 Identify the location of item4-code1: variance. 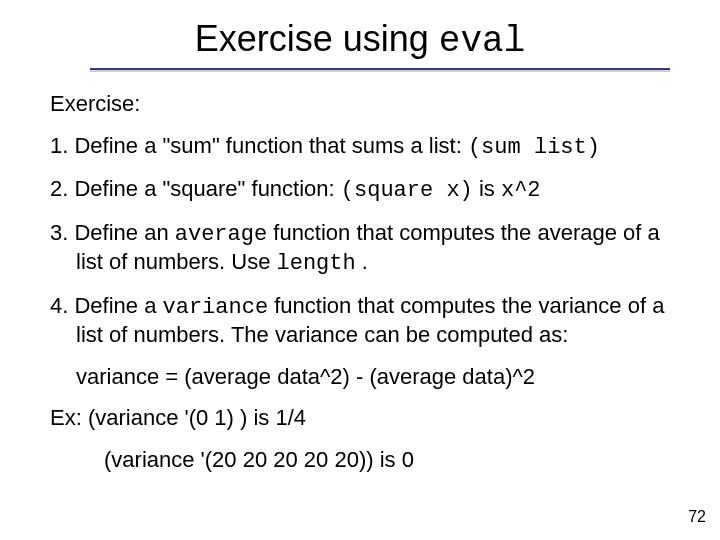
(216, 308).